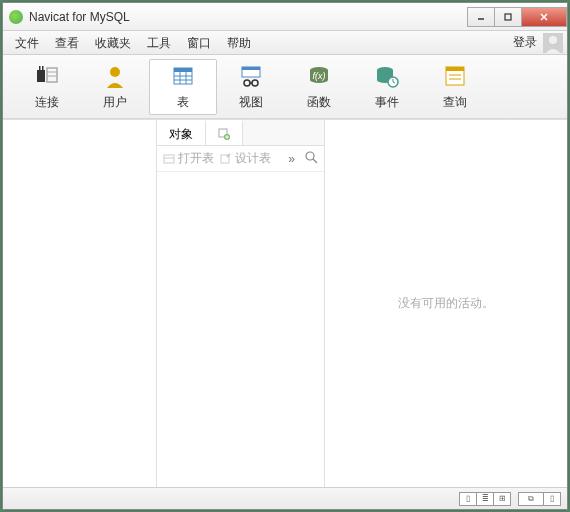 The width and height of the screenshot is (570, 512). What do you see at coordinates (446, 304) in the screenshot?
I see `empty-activity-text: 没有可用的活动。` at bounding box center [446, 304].